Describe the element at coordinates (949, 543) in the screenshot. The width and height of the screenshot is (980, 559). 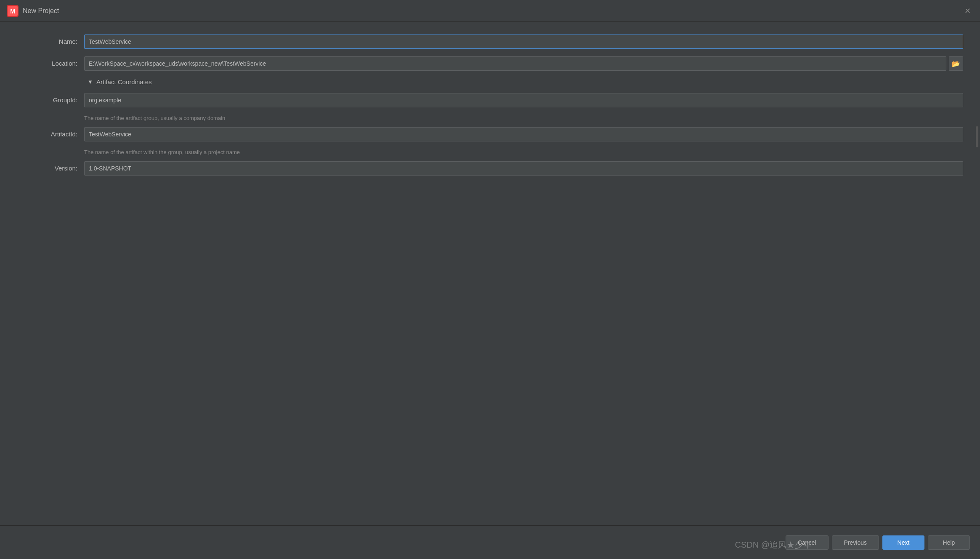
I see `help-button: Help` at that location.